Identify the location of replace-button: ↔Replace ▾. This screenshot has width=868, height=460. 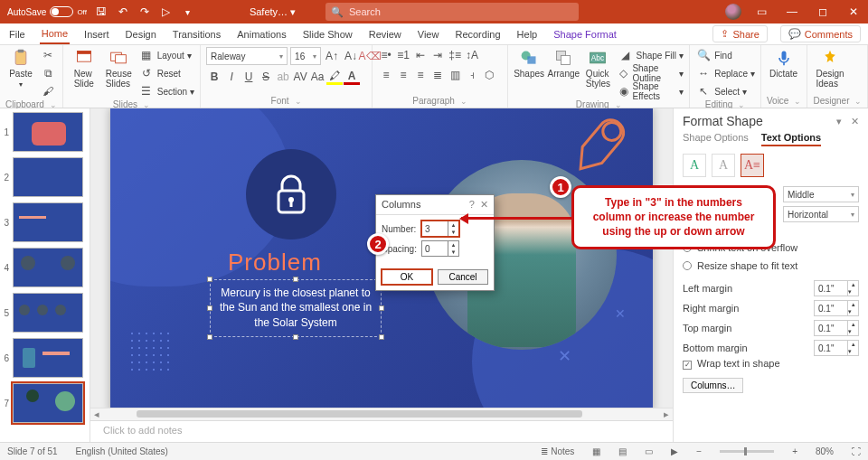
(725, 73).